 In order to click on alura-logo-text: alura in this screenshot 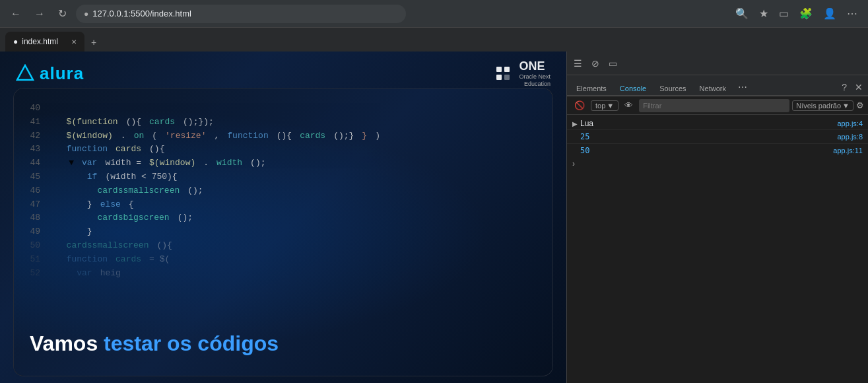, I will do `click(62, 74)`.